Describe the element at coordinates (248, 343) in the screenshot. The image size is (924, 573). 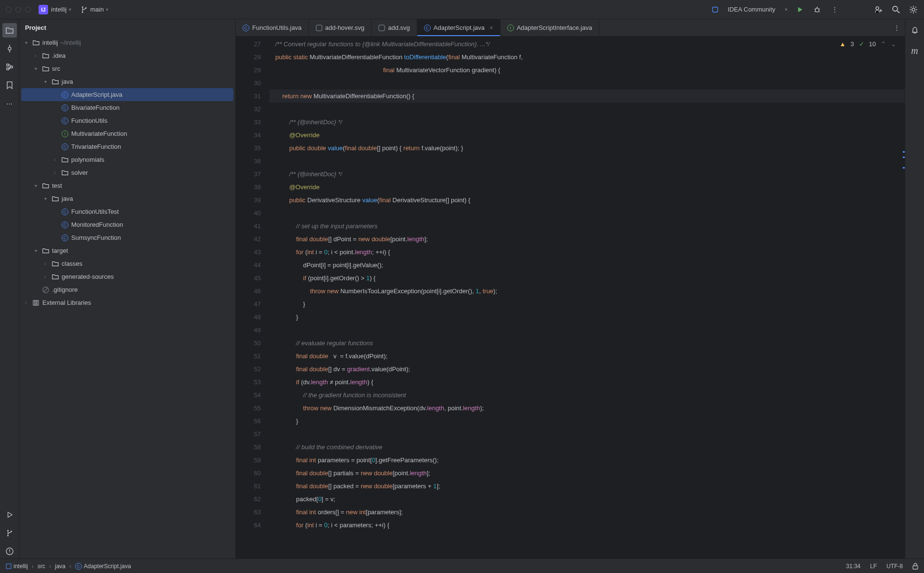
I see `line-number: 50` at that location.